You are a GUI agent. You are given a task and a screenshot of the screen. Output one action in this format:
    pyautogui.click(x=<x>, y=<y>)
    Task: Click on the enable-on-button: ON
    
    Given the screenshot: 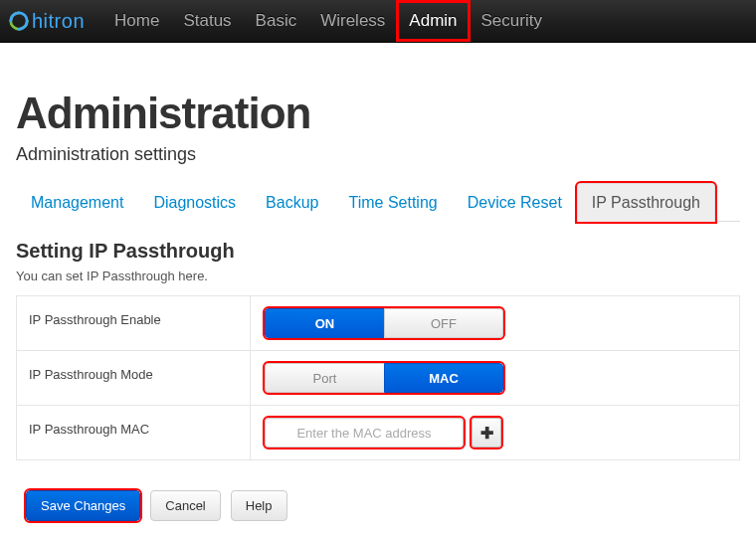 What is the action you would take?
    pyautogui.click(x=324, y=323)
    